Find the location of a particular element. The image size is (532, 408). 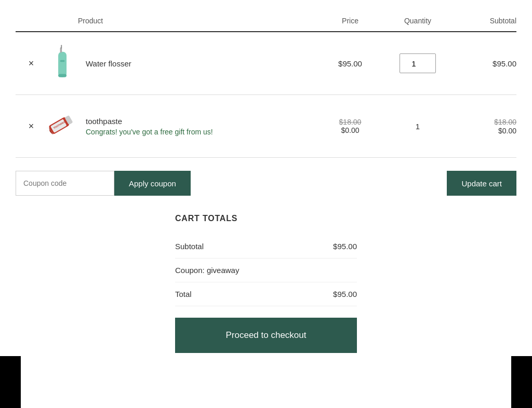

totals-coupon-label: Coupon: giveaway is located at coordinates (207, 270).